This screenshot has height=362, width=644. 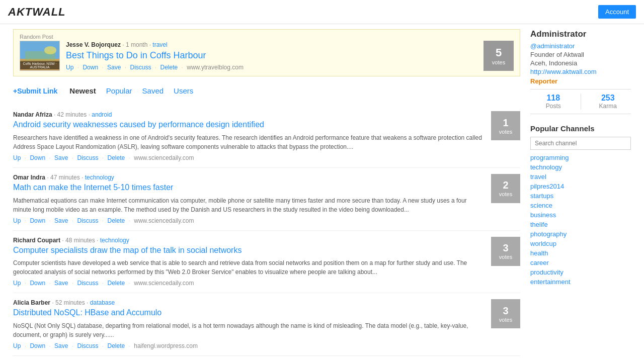 I want to click on channel-link: productivity, so click(x=581, y=273).